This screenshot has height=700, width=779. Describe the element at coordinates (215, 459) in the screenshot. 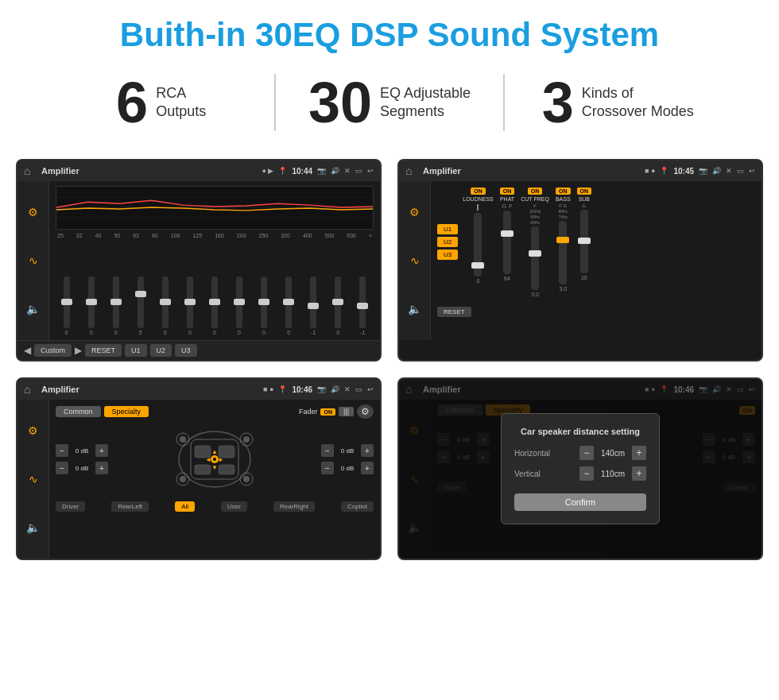

I see `fader-area: − 0 dB + − 0 dB +` at that location.